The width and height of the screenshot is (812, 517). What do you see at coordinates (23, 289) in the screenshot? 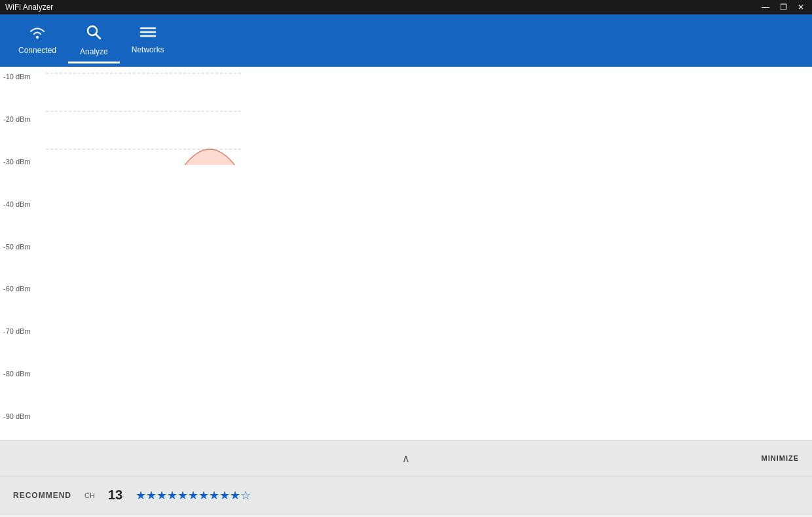
I see `y-label-60: -60 dBm` at bounding box center [23, 289].